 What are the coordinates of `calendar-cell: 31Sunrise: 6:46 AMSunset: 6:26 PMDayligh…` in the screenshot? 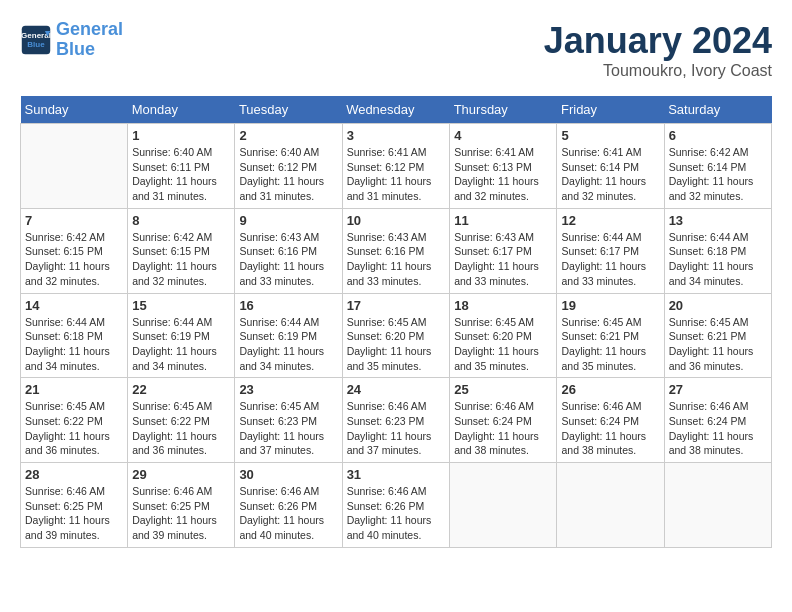 It's located at (396, 506).